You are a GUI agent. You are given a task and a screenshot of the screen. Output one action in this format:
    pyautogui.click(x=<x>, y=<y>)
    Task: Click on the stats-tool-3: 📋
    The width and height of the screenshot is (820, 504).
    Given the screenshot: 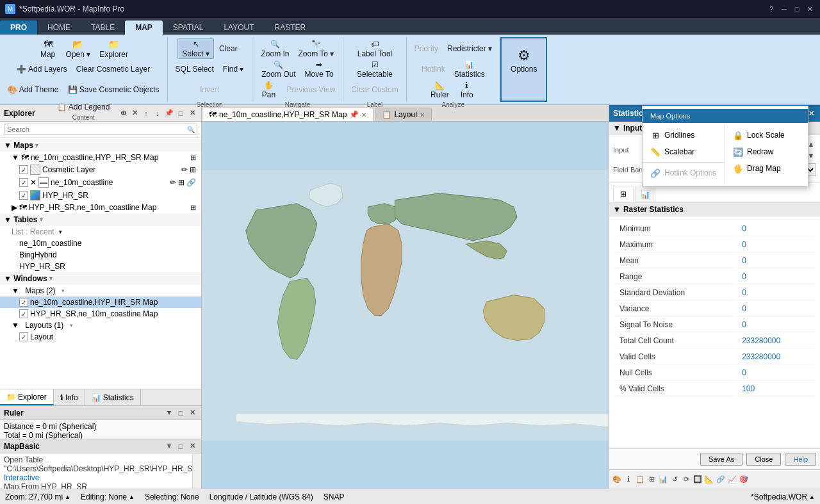 What is the action you would take?
    pyautogui.click(x=640, y=480)
    